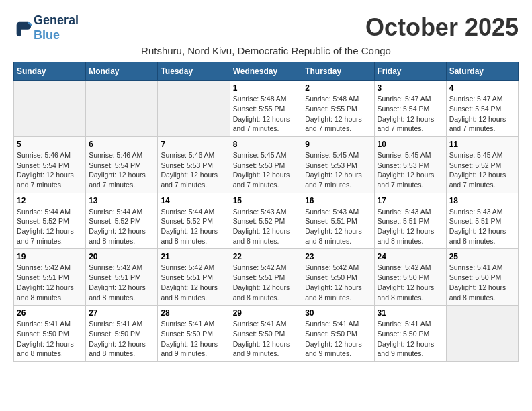  Describe the element at coordinates (122, 334) in the screenshot. I see `calendar-cell: 27Sunrise: 5:41 AM Sunset: 5:50 PM Dayli…` at that location.